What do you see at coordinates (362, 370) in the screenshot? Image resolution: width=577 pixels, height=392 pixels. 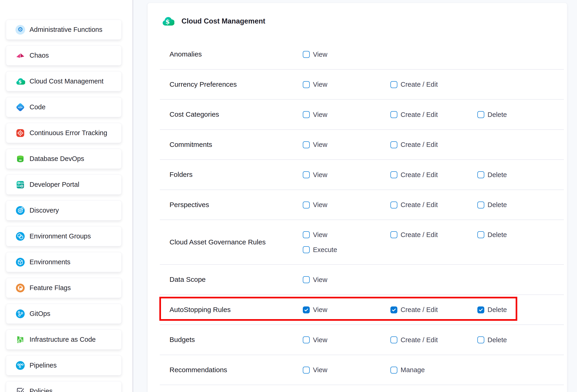 I see `permission-row-recommendations: RecommendationsViewManage` at bounding box center [362, 370].